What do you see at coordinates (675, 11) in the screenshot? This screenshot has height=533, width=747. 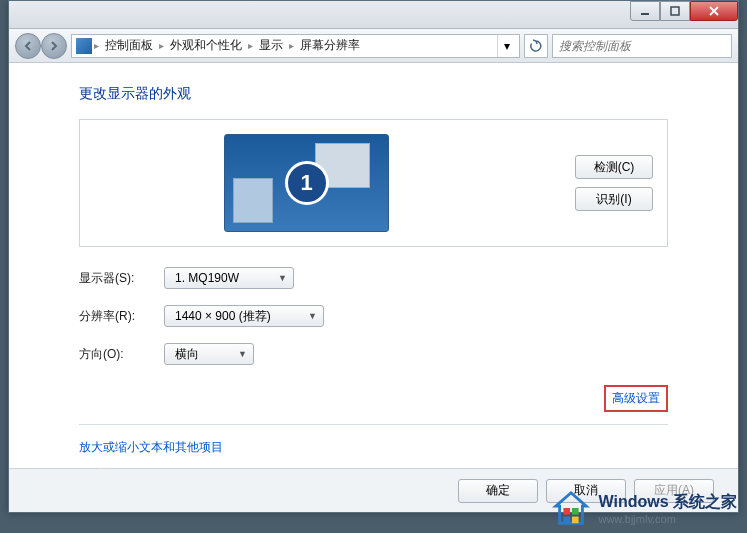 I see `maximize-button` at bounding box center [675, 11].